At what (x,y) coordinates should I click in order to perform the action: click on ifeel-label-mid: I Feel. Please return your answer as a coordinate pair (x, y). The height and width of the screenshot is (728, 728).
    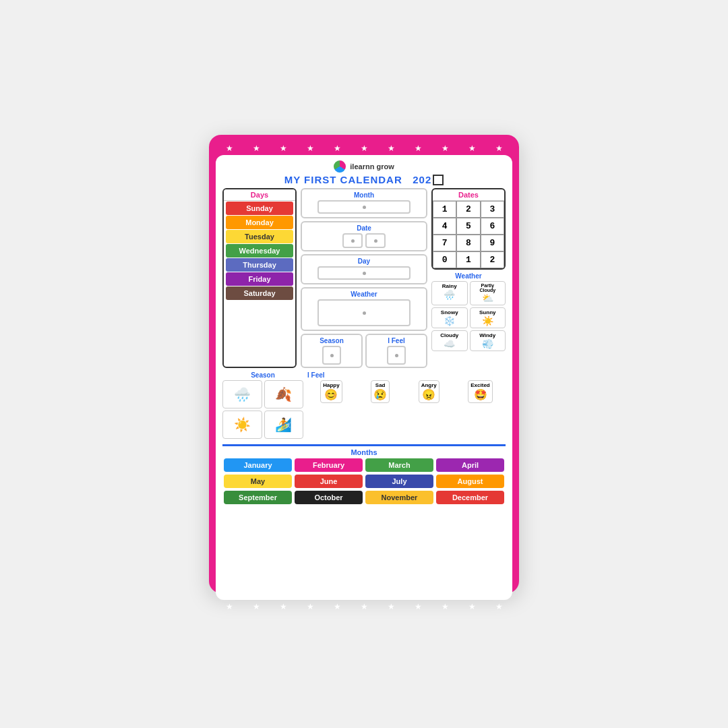
    Looking at the image, I should click on (396, 341).